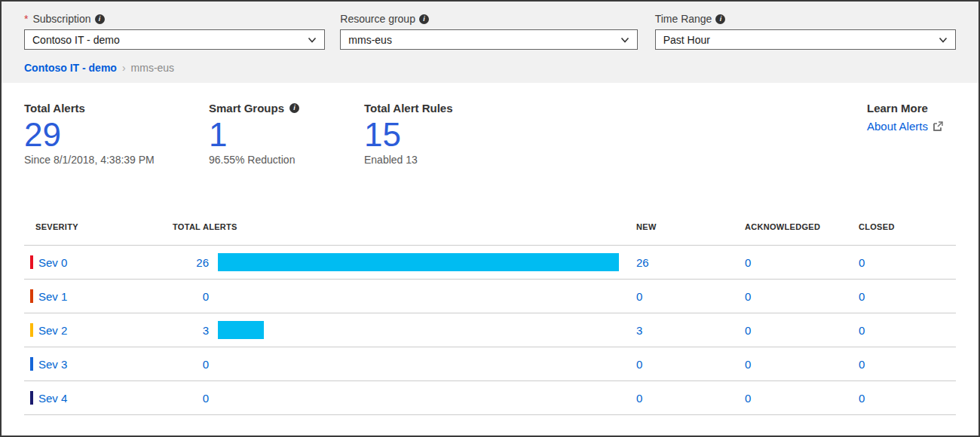 The image size is (980, 437). I want to click on table-row-sev2: Sev 2 3 3 0 0, so click(490, 330).